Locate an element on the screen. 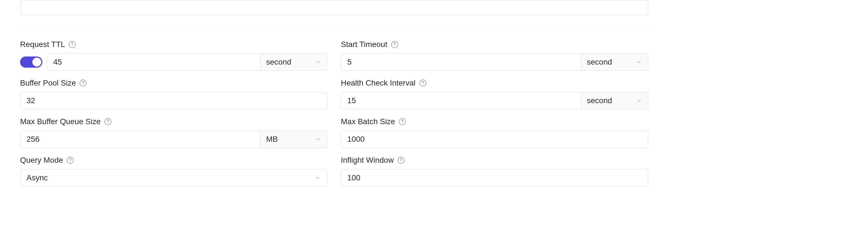  start-timeout-input is located at coordinates (461, 62).